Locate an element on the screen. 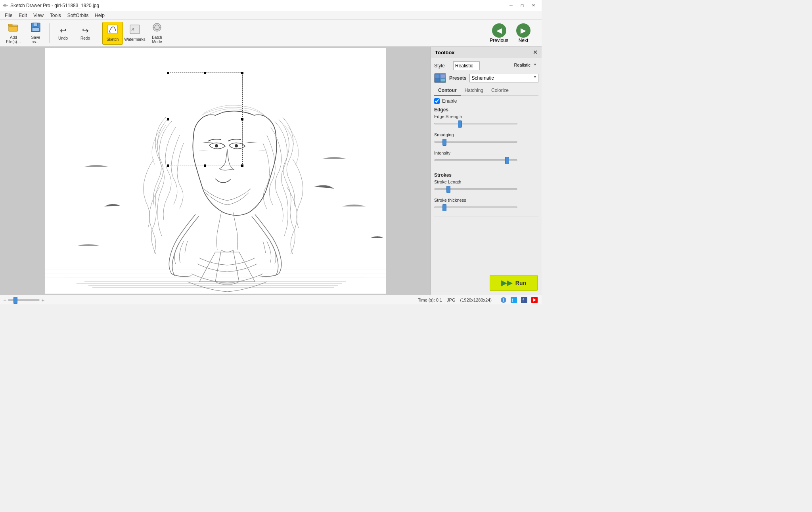  svg-text: f is located at coordinates (523, 300).